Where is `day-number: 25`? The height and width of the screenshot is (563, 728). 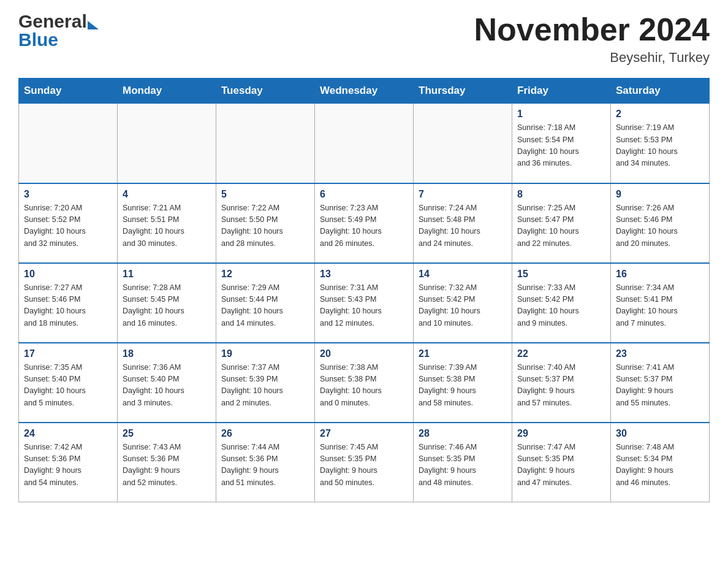
day-number: 25 is located at coordinates (167, 434).